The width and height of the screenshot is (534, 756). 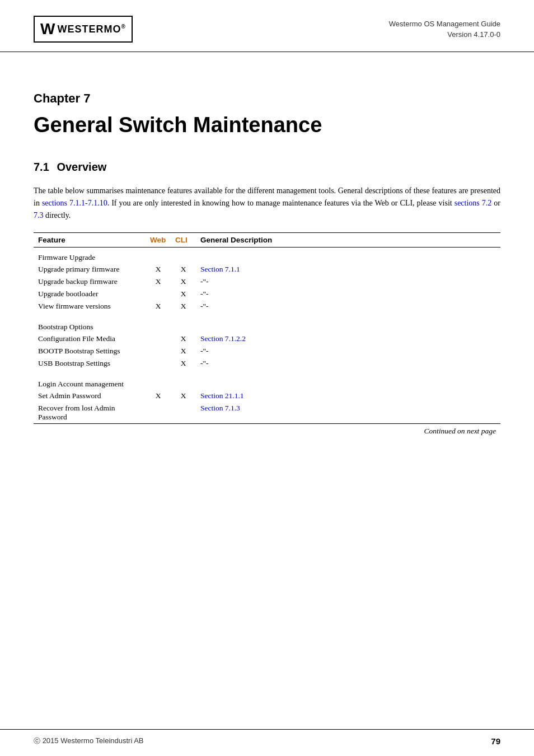 I want to click on section-title: Overview, so click(x=82, y=167).